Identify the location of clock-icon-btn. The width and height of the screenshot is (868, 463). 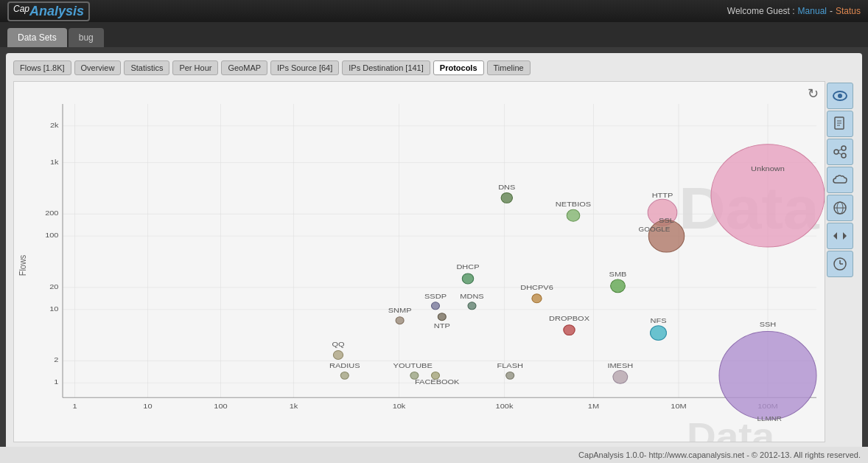
(840, 264).